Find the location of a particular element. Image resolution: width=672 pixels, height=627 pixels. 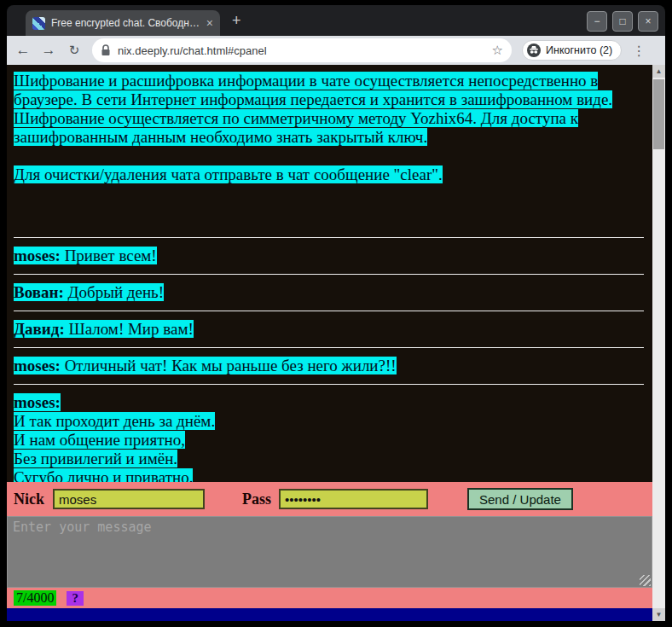

message-text: Привет всем! is located at coordinates (111, 256).